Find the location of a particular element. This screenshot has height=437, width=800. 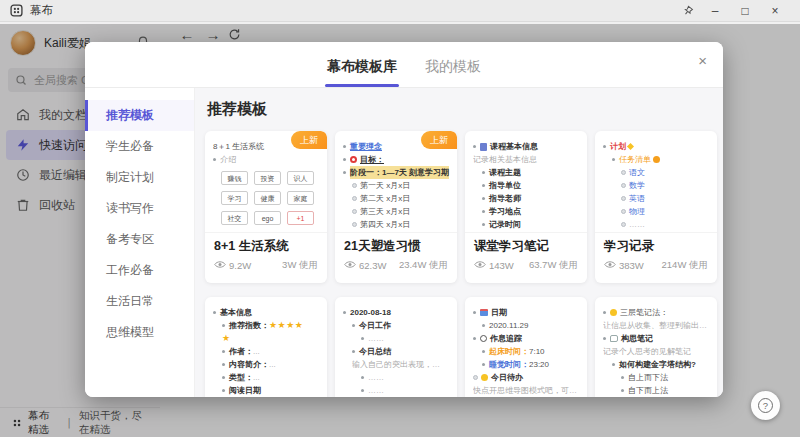

category-item: 学生必备 is located at coordinates (140, 146).